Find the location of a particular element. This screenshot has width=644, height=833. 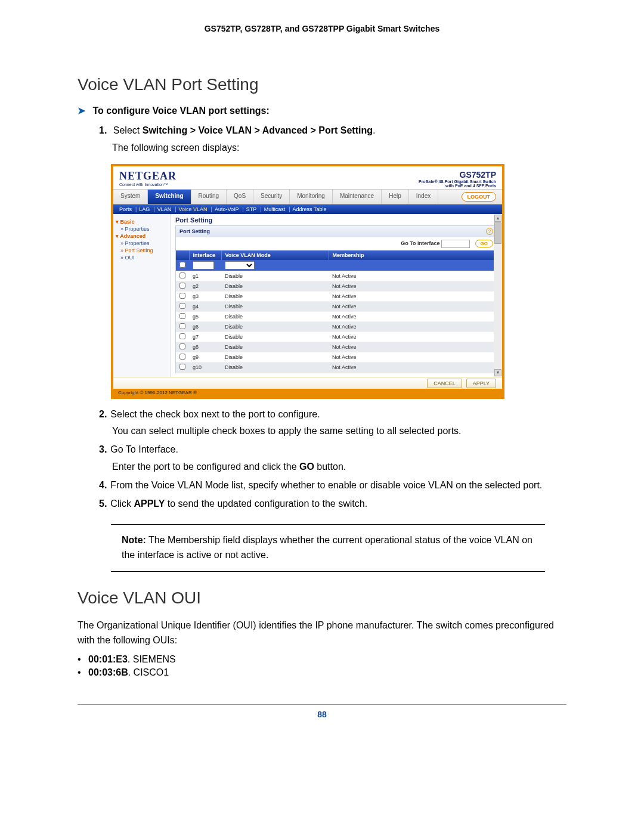

step3-b-pre: Enter the port to be configured and clic… is located at coordinates (206, 466).